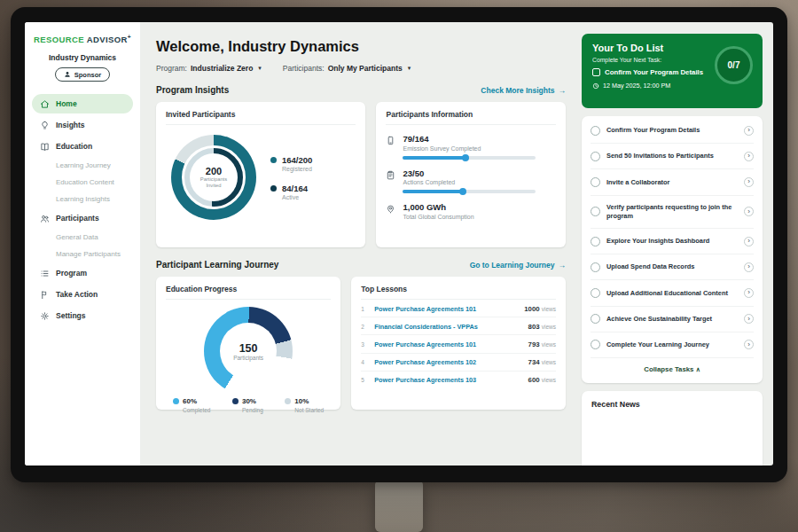 Image resolution: width=798 pixels, height=532 pixels. Describe the element at coordinates (469, 149) in the screenshot. I see `stat-label: Emission Survey Completed` at that location.